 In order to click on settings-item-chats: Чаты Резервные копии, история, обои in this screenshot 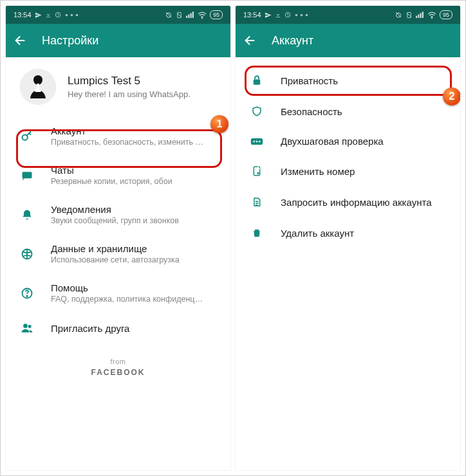, I will do `click(118, 175)`.